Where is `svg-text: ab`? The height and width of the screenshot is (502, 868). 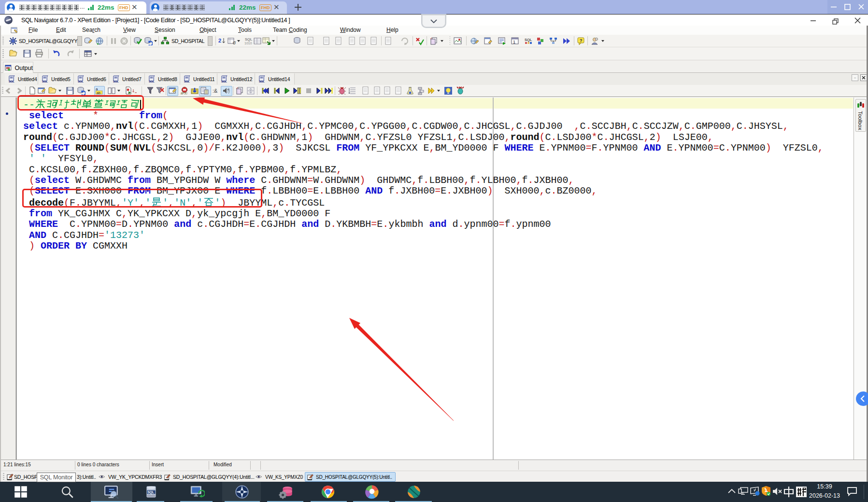 svg-text: ab is located at coordinates (99, 93).